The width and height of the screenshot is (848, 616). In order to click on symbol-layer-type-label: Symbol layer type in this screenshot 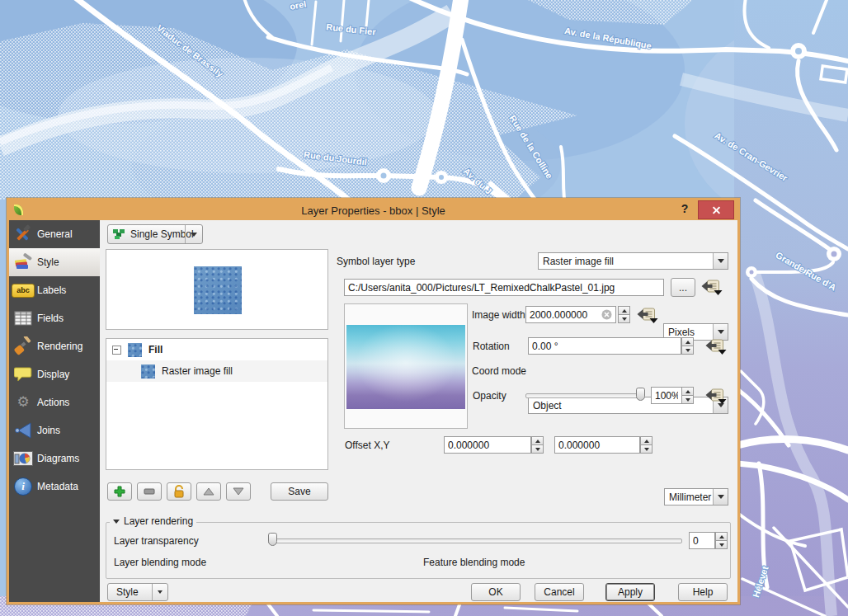, I will do `click(376, 261)`.